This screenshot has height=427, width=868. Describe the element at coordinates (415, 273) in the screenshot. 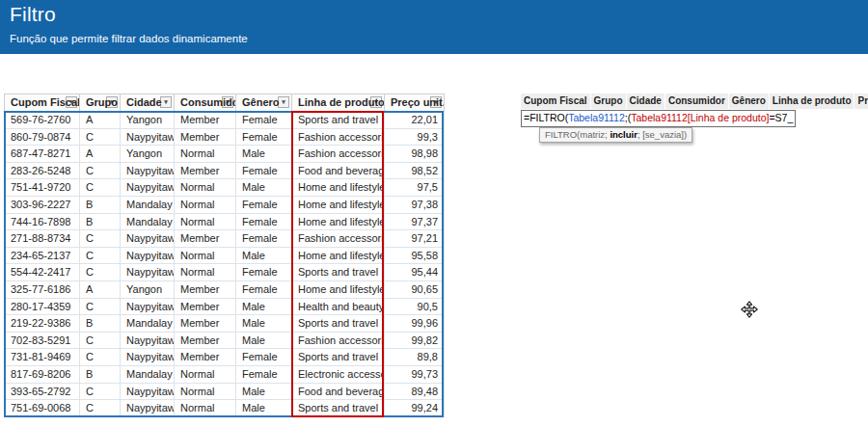

I see `cell: 95,44` at that location.